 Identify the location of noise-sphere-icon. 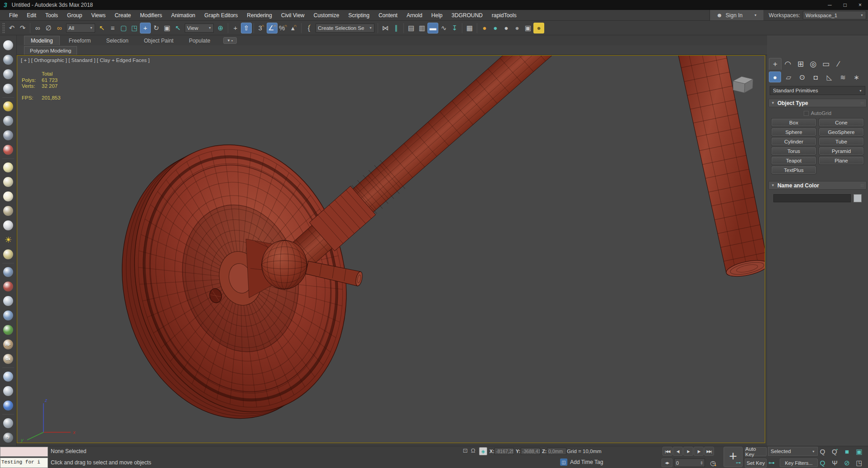
(8, 315).